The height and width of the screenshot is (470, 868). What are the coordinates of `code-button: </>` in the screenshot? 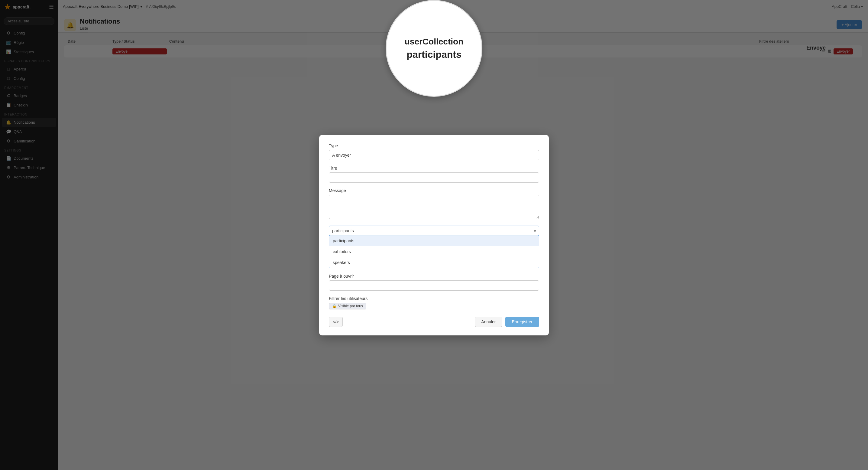 It's located at (336, 322).